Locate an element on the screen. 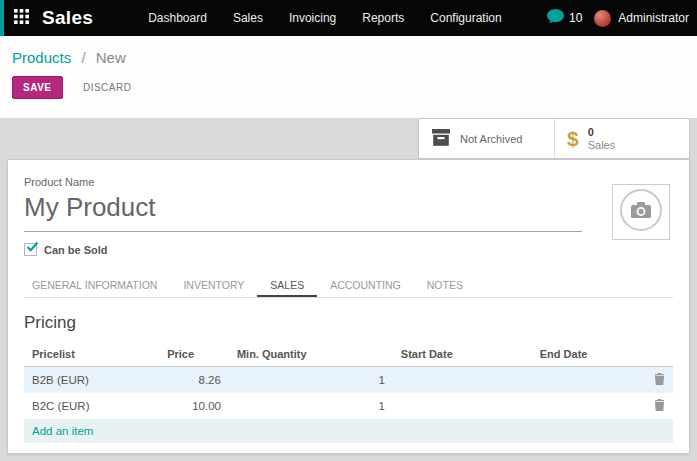 Image resolution: width=697 pixels, height=461 pixels. menu-item-dashboard: Dashboard is located at coordinates (178, 18).